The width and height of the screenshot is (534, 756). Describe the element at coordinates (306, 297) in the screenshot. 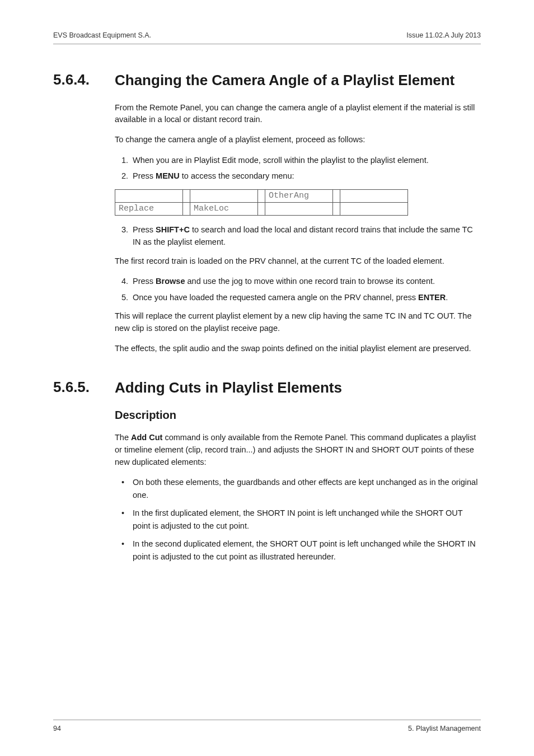

I see `list-item: Once you have loaded the requested camer…` at that location.